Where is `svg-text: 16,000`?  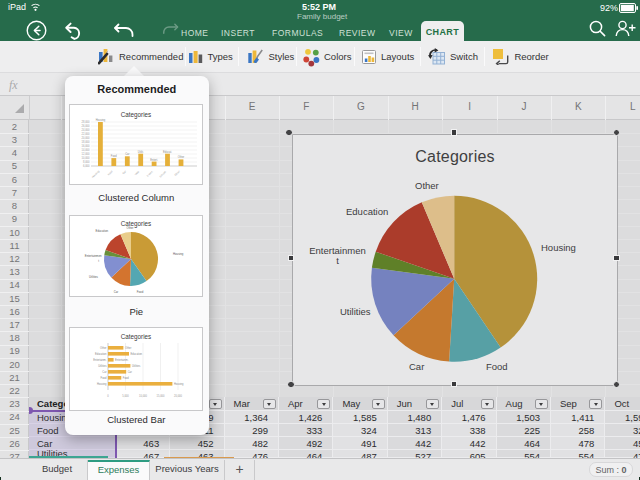
svg-text: 16,000 is located at coordinates (86, 146).